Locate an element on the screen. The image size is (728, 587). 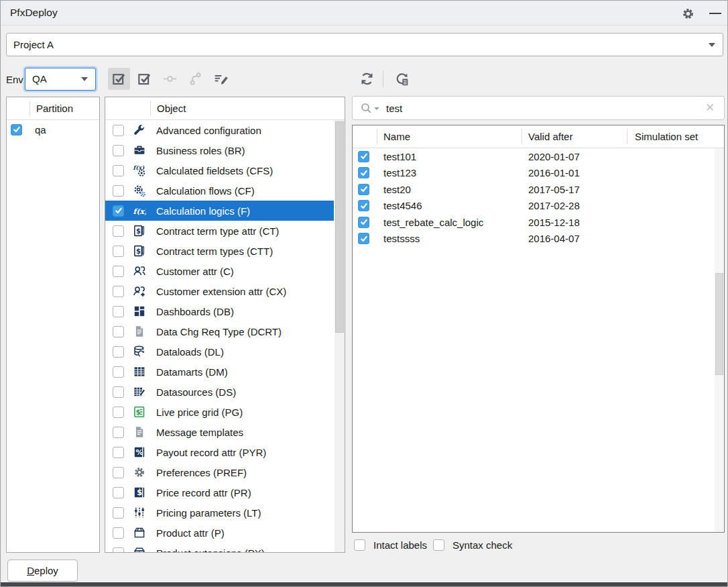
result-name-cell: test_rebate_calc_logic is located at coordinates (456, 223).